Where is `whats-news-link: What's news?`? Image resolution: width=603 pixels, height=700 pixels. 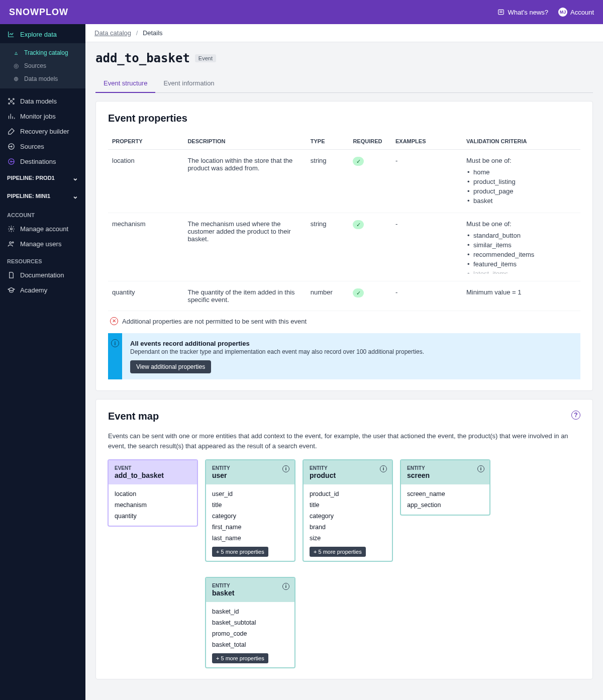 whats-news-link: What's news? is located at coordinates (523, 12).